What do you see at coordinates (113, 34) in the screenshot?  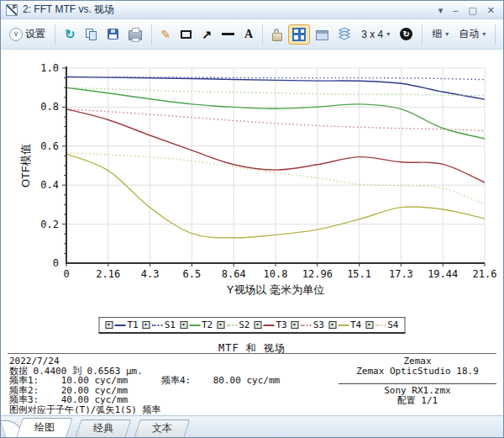 I see `save-icon` at bounding box center [113, 34].